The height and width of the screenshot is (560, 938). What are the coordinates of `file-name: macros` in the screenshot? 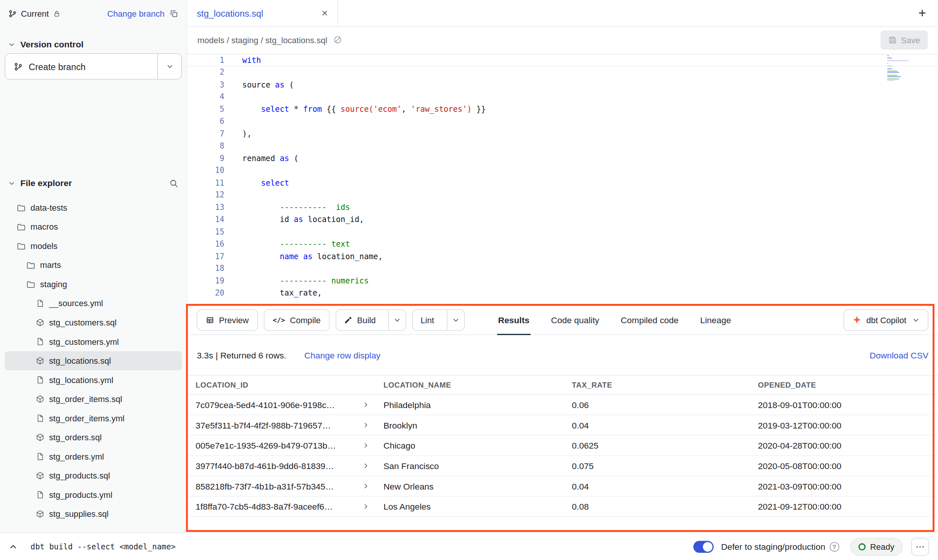 It's located at (44, 227).